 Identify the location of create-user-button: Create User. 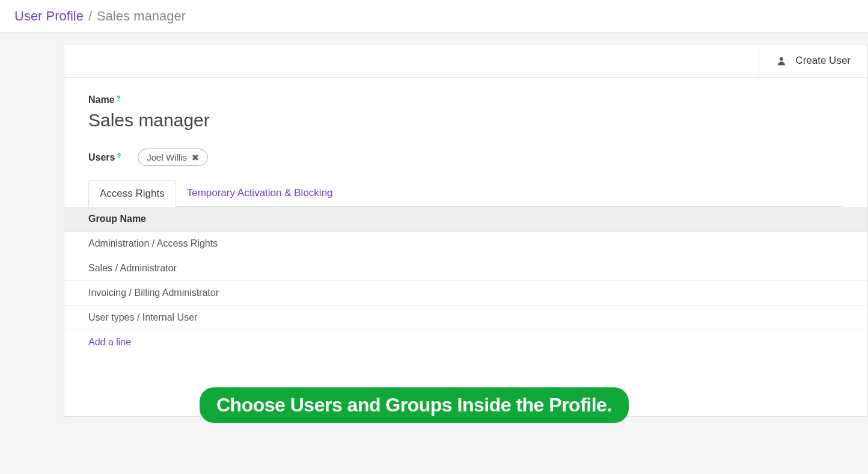
(813, 61).